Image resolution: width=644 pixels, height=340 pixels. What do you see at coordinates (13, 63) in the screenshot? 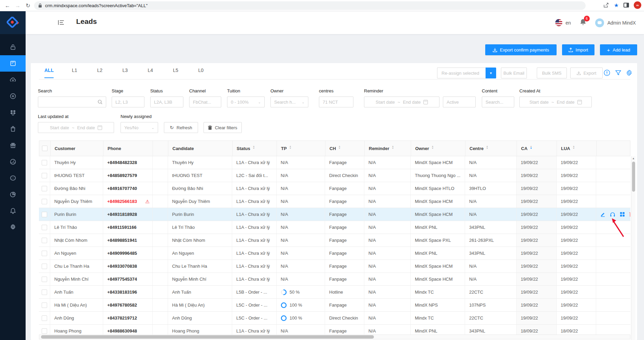
I see `sidebar-item-leads-board` at bounding box center [13, 63].